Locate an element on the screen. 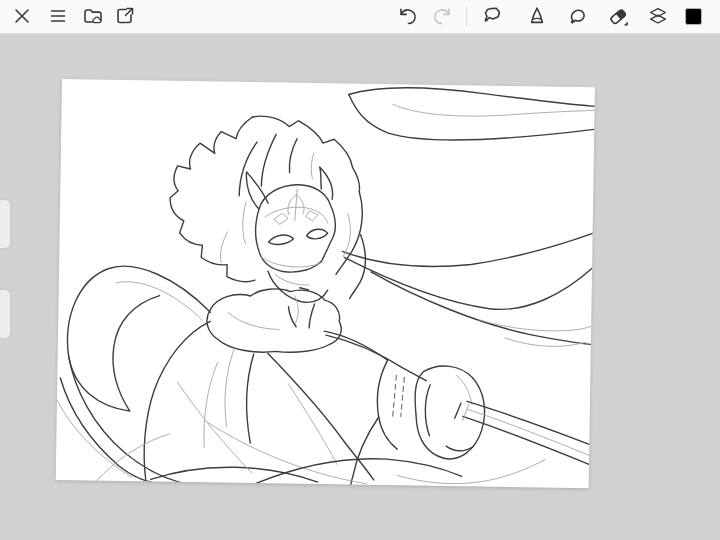 Image resolution: width=720 pixels, height=540 pixels. menu-icon is located at coordinates (58, 16).